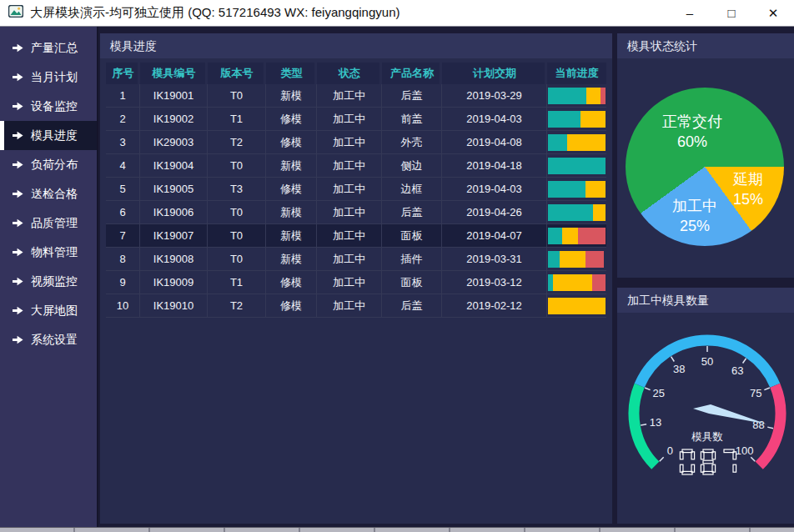  What do you see at coordinates (356, 119) in the screenshot?
I see `table-row: 2IK19002T1修模加工中前盖2019-04-03` at bounding box center [356, 119].